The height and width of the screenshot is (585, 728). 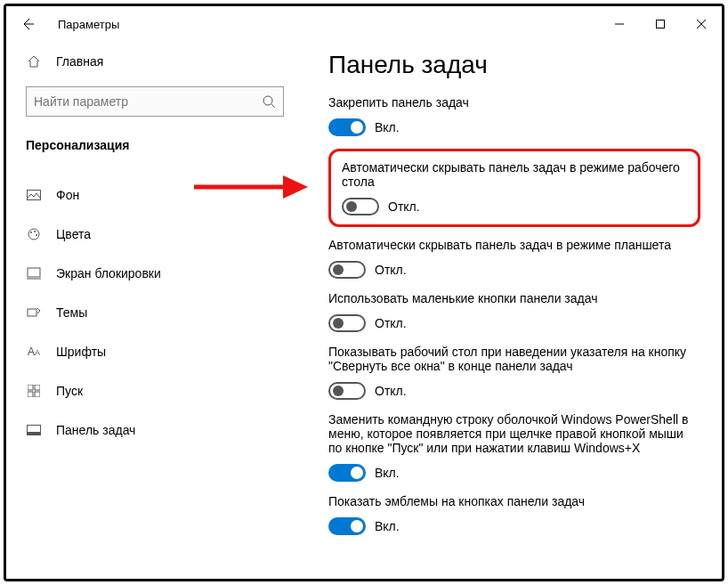 I want to click on back-button, so click(x=28, y=24).